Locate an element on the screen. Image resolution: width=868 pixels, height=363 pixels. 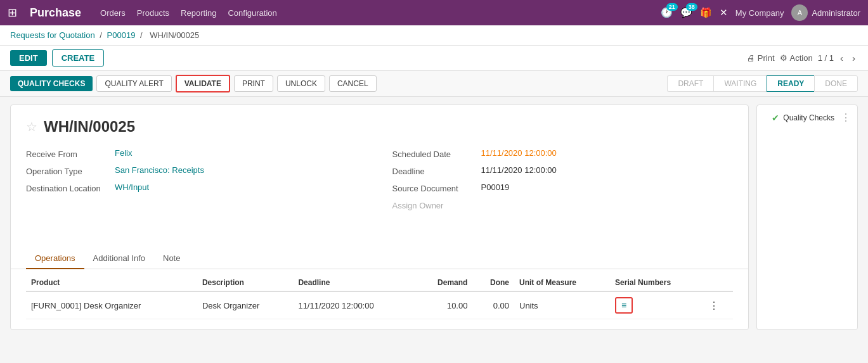
quality-panel-header: ✔ Quality Checks ⋮ is located at coordinates (807, 118).